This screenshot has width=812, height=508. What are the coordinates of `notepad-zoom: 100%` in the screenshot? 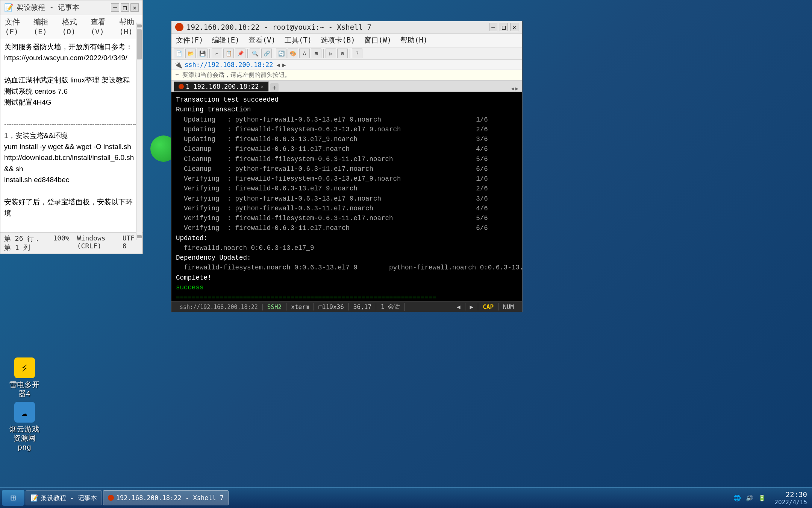 It's located at (61, 243).